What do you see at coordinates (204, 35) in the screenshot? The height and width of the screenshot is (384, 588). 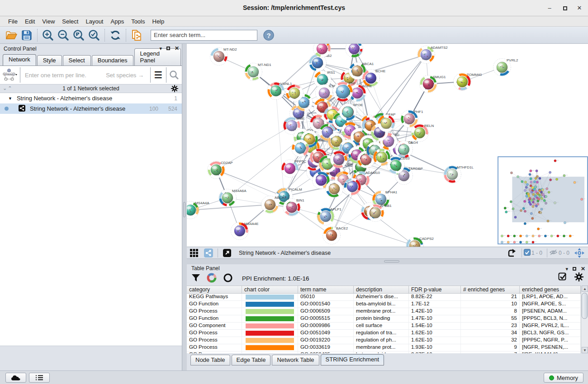 I see `search-input` at bounding box center [204, 35].